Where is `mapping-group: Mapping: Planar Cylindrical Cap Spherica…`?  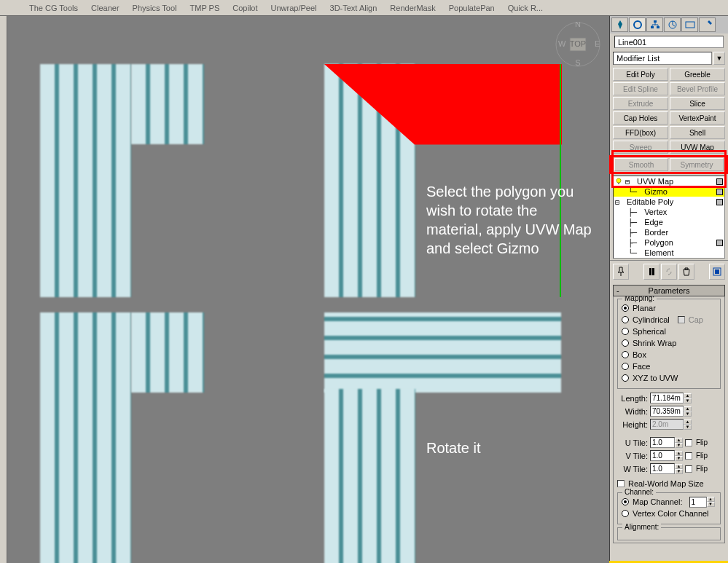 mapping-group: Mapping: Planar Cylindrical Cap Spherica… is located at coordinates (669, 344).